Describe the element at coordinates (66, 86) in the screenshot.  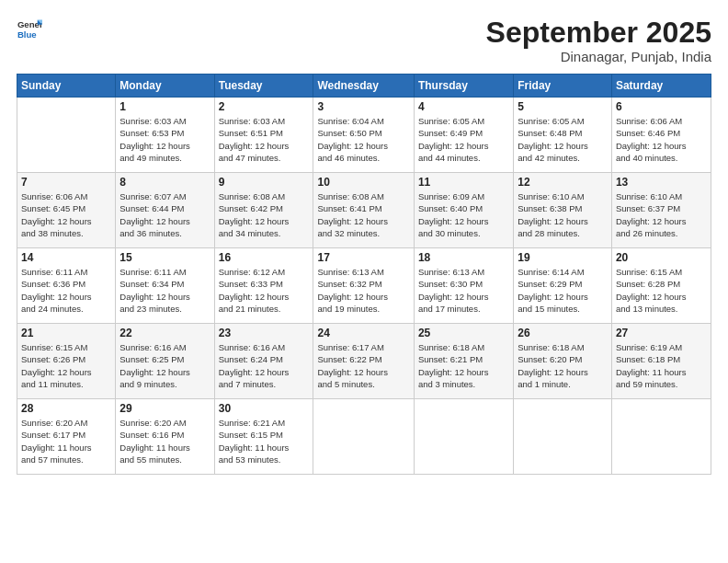
I see `col-sunday: Sunday` at that location.